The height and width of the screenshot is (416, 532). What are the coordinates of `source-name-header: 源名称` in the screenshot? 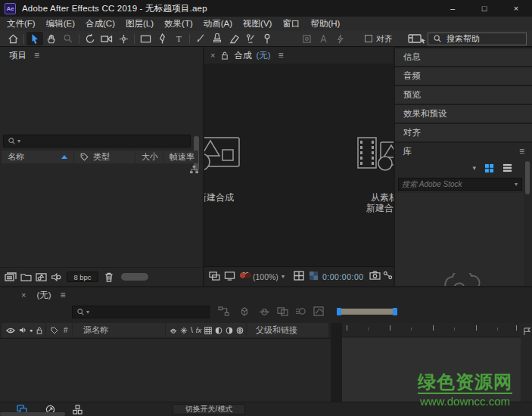 It's located at (119, 330).